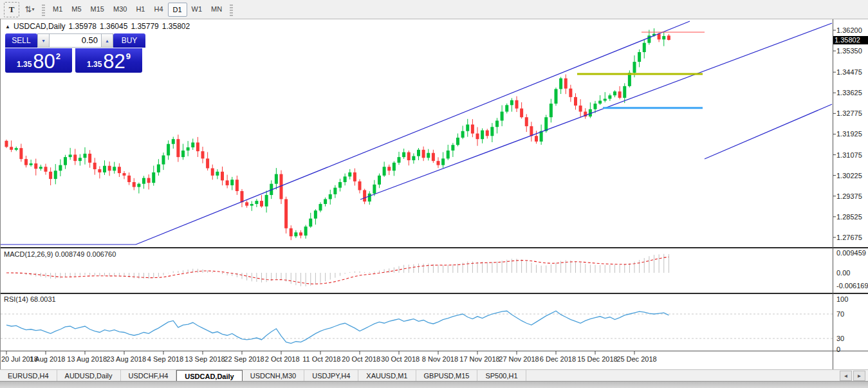  I want to click on chevron-down-icon: ▾, so click(33, 9).